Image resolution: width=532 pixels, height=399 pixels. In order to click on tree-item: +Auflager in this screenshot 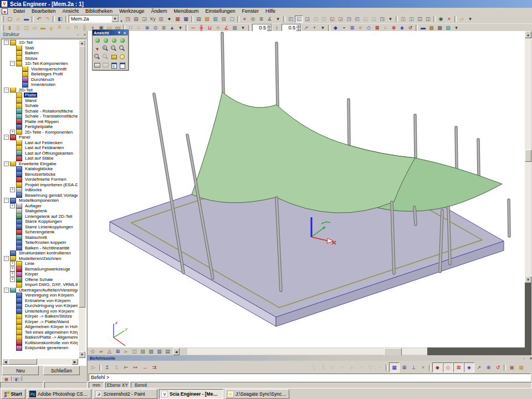, I will do `click(40, 206)`.